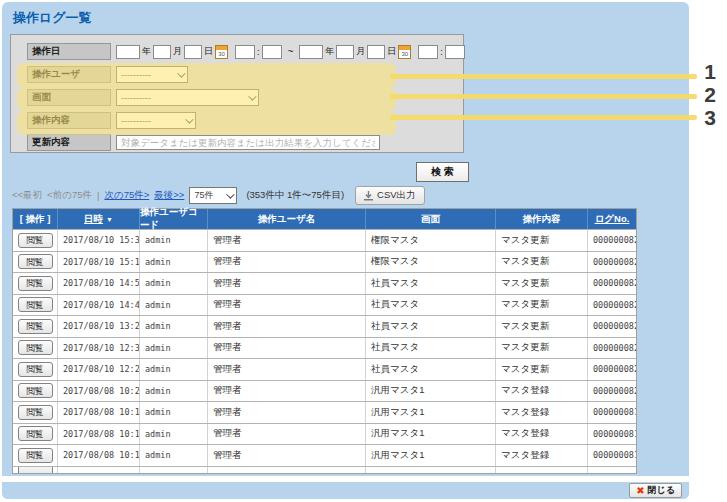  Describe the element at coordinates (128, 52) in the screenshot. I see `date-from-year-input` at that location.